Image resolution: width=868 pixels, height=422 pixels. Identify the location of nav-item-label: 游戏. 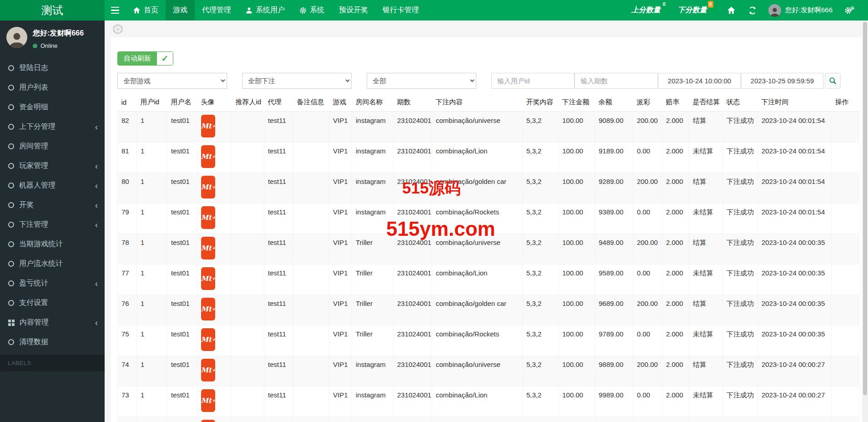
(180, 10).